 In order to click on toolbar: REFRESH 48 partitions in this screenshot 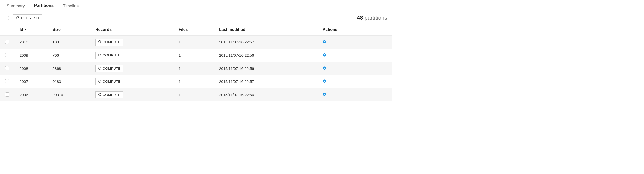, I will do `click(196, 18)`.